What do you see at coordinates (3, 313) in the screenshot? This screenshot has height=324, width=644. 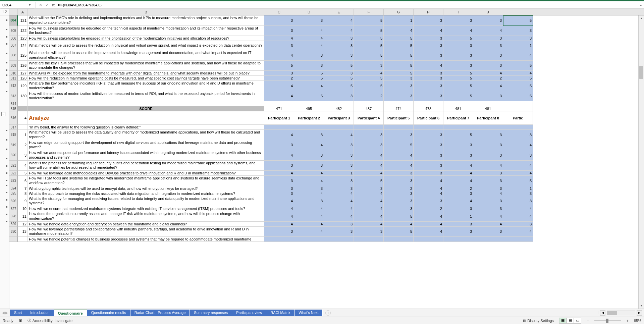 I see `tab-prev-icon: ◀` at bounding box center [3, 313].